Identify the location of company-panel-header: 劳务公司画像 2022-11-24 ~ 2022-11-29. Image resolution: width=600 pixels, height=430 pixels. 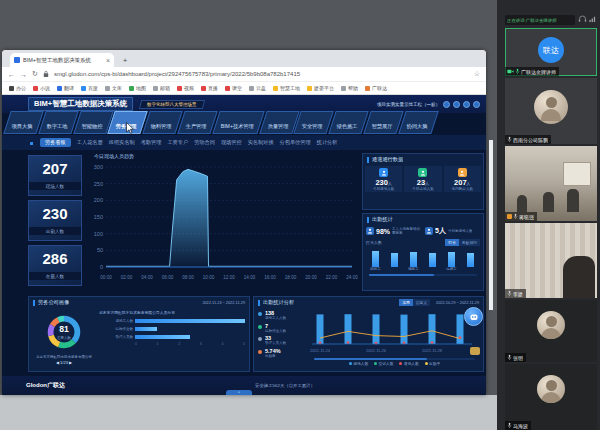
(139, 302).